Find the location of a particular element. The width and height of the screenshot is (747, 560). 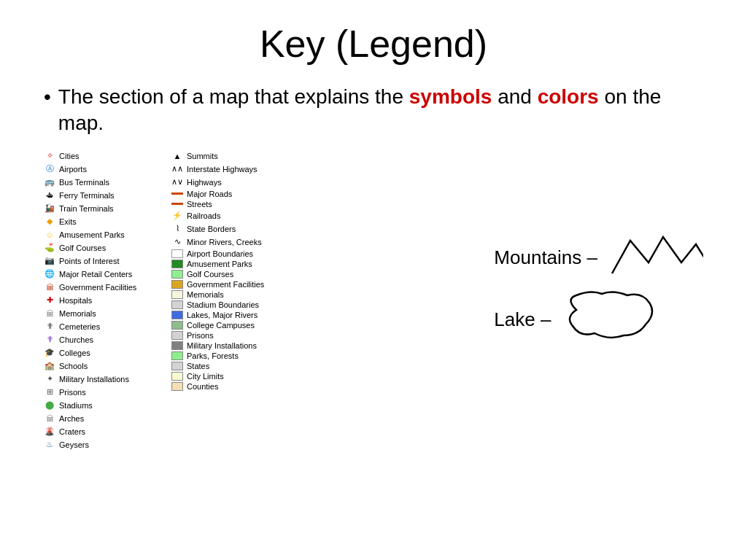

page-title: Key (Legend) is located at coordinates (374, 44).